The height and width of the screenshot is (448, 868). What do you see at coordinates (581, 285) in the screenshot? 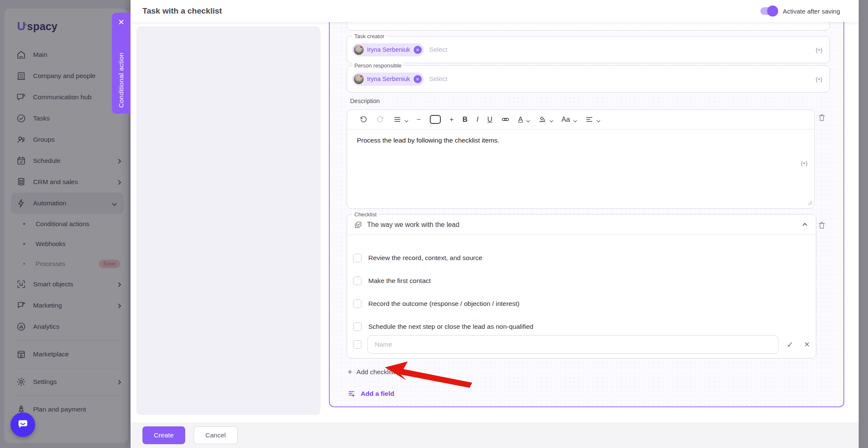
I see `checklist-items: Review the record, context, and sourceMa…` at bounding box center [581, 285].